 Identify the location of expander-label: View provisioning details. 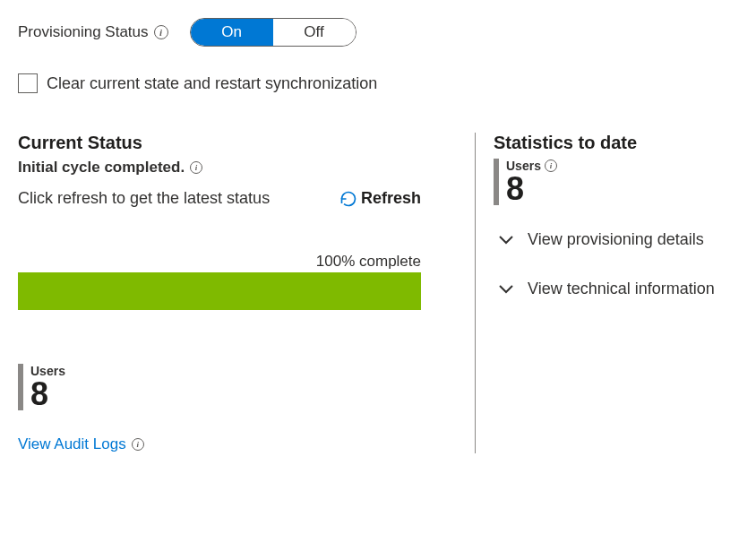
(616, 240).